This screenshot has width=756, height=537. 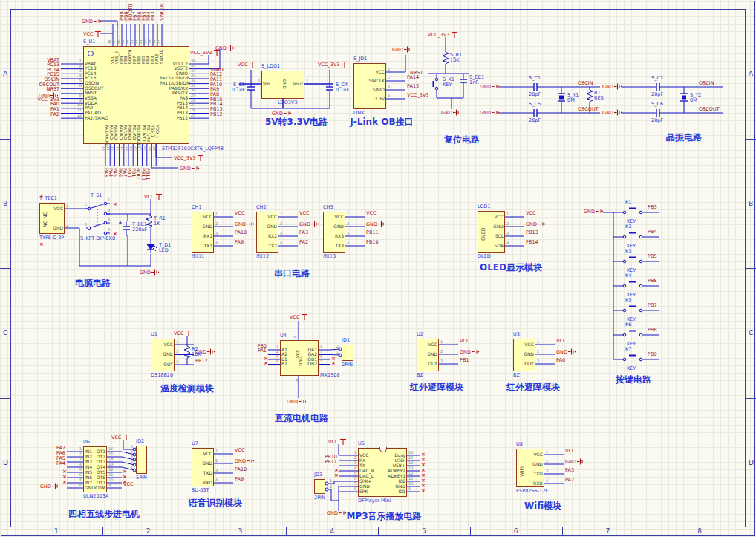 I want to click on zone-label: 4, so click(x=332, y=532).